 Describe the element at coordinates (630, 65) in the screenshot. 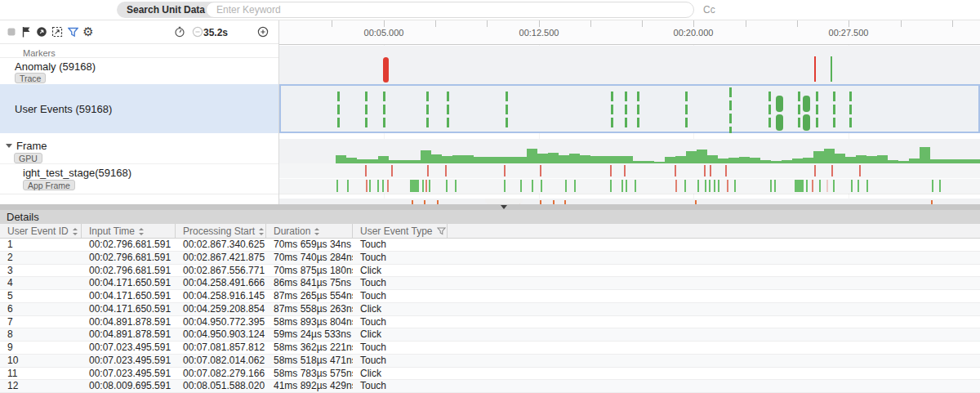

I see `anomaly-track` at that location.